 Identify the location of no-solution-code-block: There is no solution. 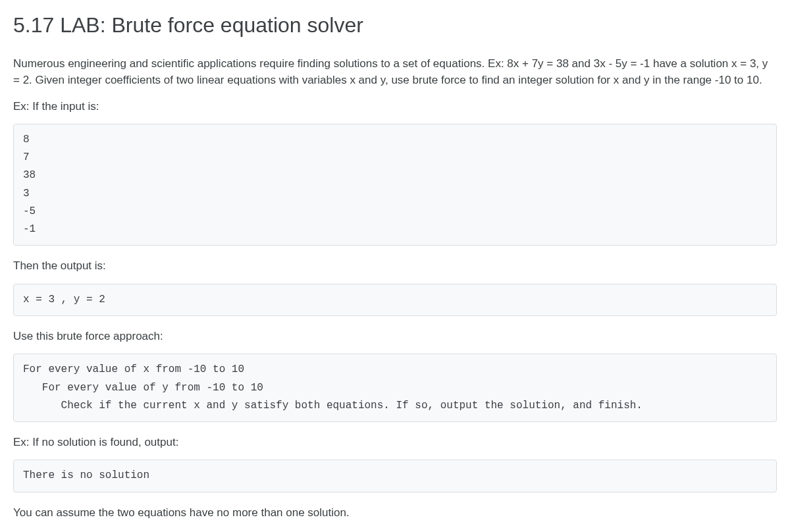
(395, 475).